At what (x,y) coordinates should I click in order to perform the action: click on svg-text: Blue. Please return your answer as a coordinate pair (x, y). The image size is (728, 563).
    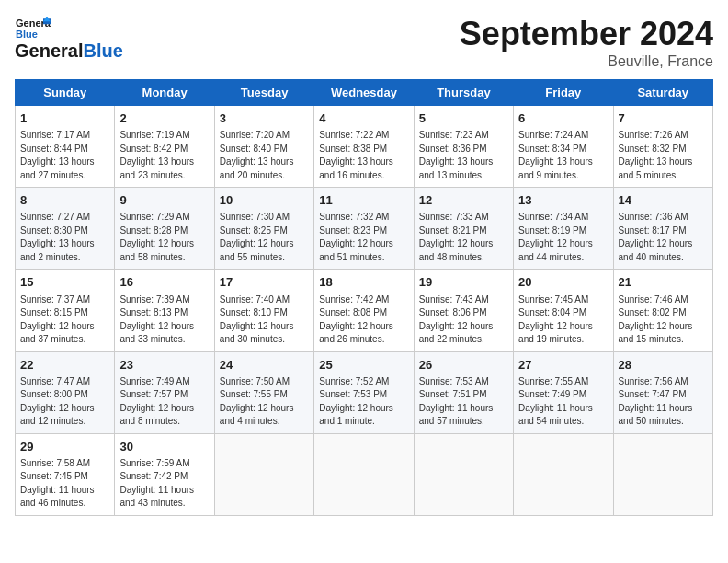
    Looking at the image, I should click on (27, 34).